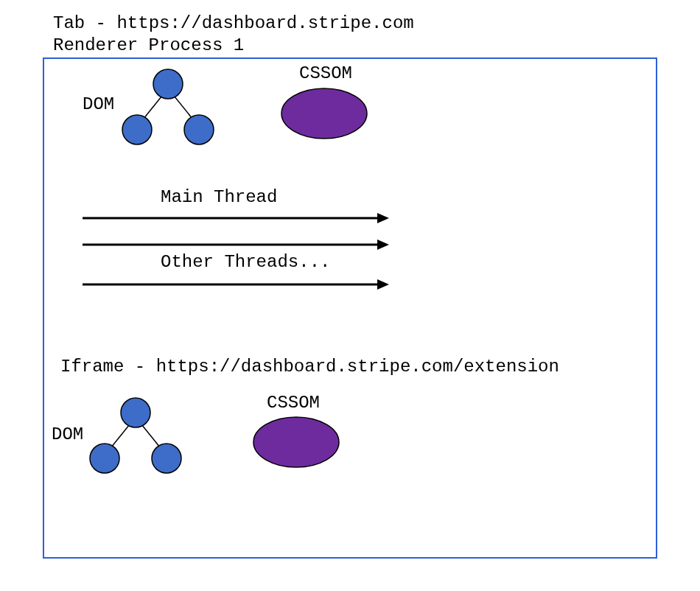 The width and height of the screenshot is (700, 591). What do you see at coordinates (299, 442) in the screenshot?
I see `cssom-shape-lower` at bounding box center [299, 442].